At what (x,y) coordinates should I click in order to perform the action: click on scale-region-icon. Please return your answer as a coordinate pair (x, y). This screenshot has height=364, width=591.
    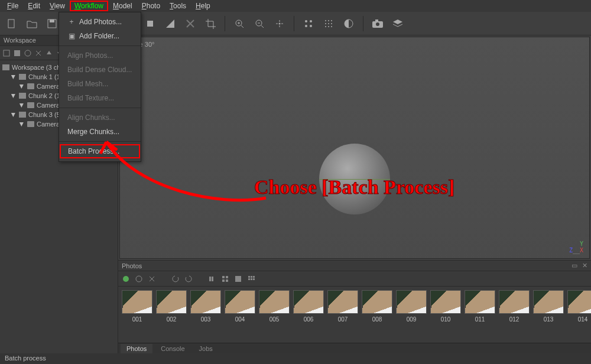
    Looking at the image, I should click on (170, 24).